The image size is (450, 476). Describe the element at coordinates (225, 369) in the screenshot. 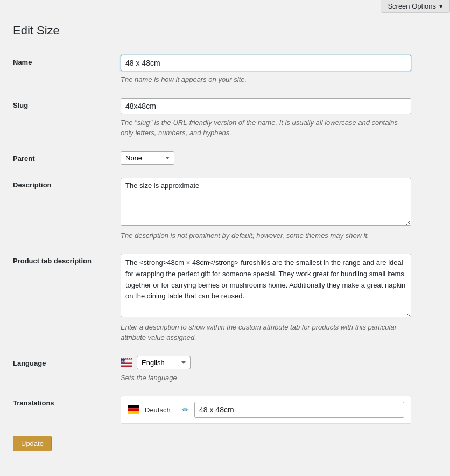

I see `language-row: Language` at that location.